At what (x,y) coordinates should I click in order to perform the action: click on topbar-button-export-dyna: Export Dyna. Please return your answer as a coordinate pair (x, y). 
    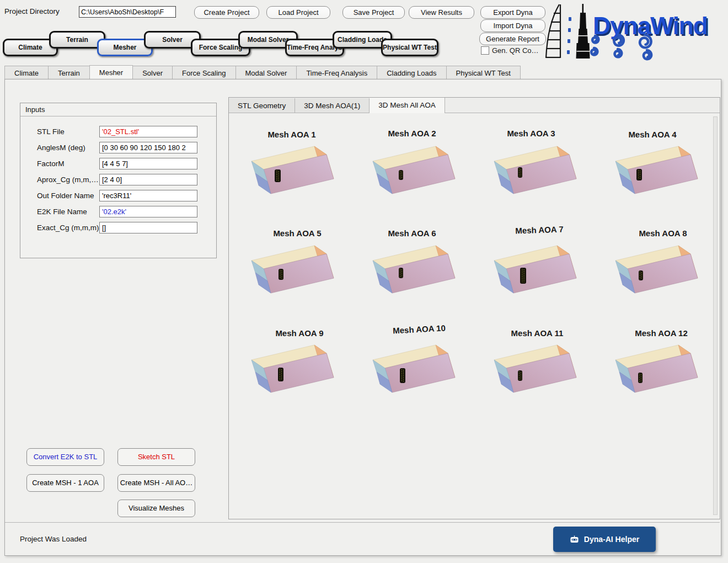
    Looking at the image, I should click on (513, 12).